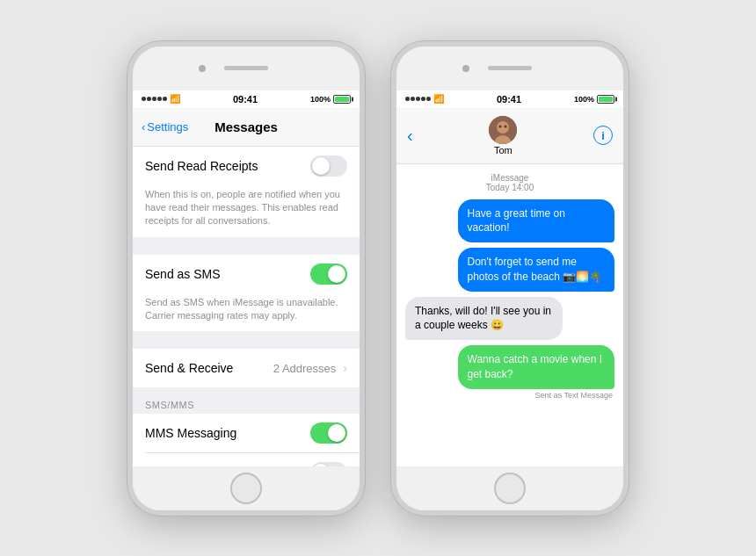 The image size is (756, 556). Describe the element at coordinates (189, 368) in the screenshot. I see `send-receive-label: Send & Receive` at that location.